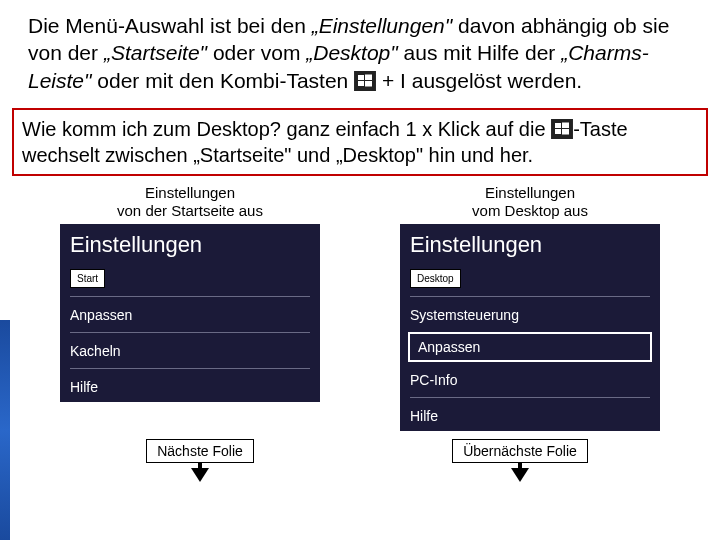 The height and width of the screenshot is (540, 720). I want to click on after-next-slide-label: Übernächste Folie, so click(520, 451).